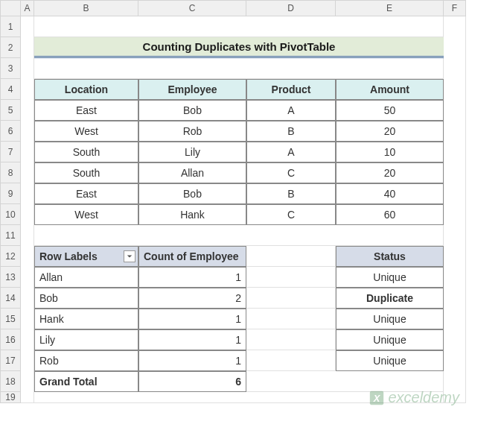 This screenshot has height=436, width=504. Describe the element at coordinates (192, 298) in the screenshot. I see `pivot-count-value: 2` at that location.